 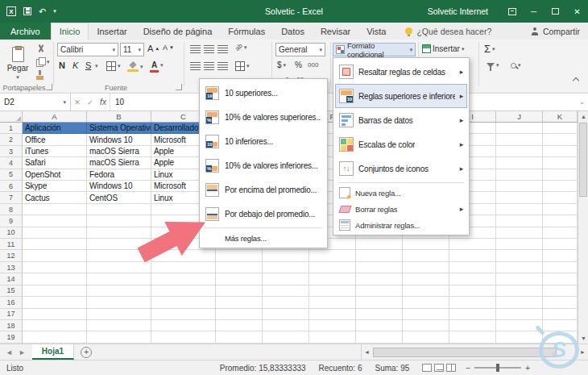 I want to click on normal-view-icon, so click(x=427, y=368).